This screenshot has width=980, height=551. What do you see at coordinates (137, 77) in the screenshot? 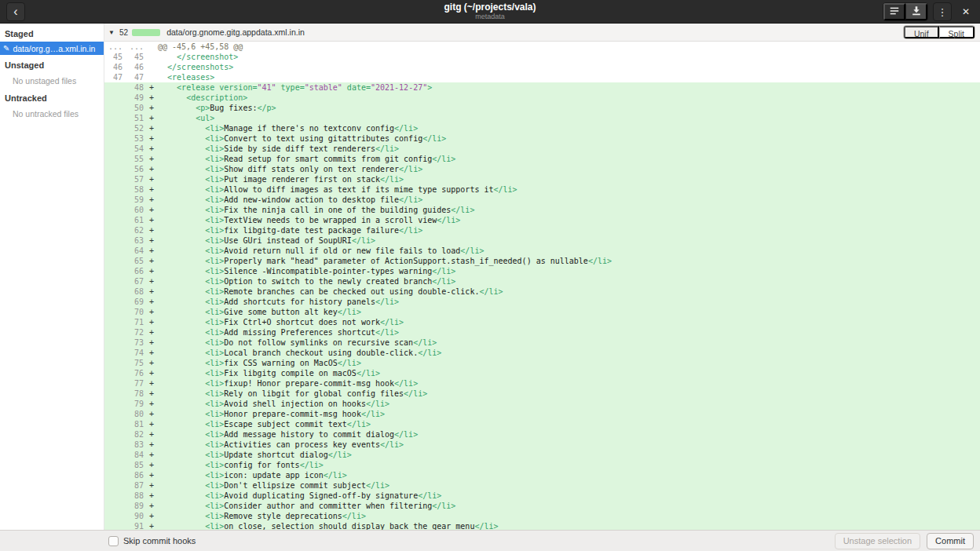
I see `line-number-new: 47` at bounding box center [137, 77].